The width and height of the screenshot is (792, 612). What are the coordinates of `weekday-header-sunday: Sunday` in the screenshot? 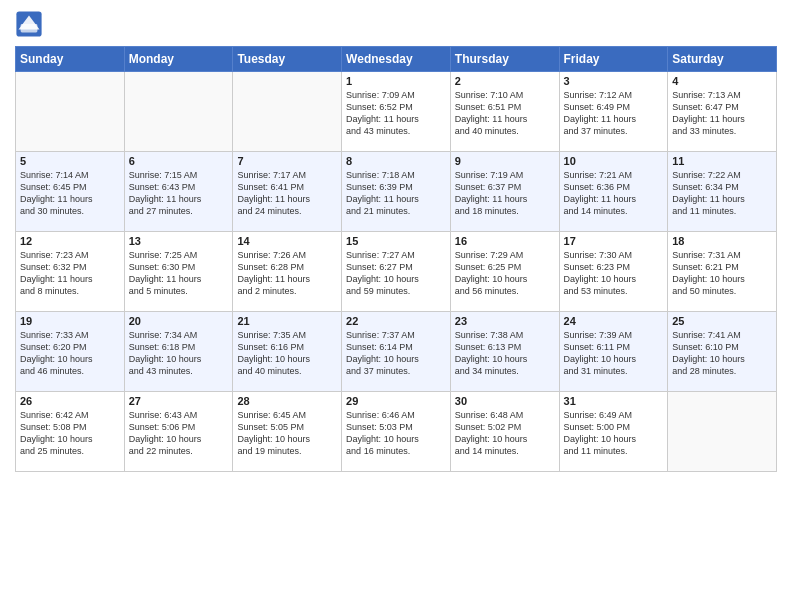 It's located at (70, 60).